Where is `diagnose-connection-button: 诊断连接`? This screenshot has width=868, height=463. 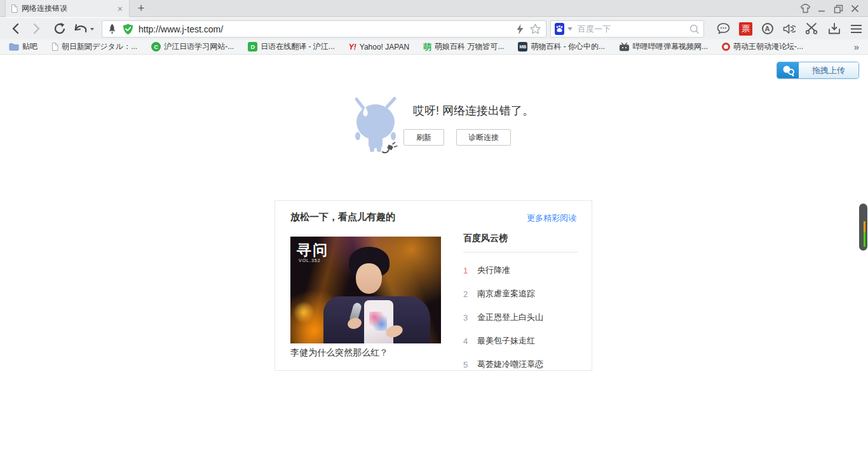 diagnose-connection-button: 诊断连接 is located at coordinates (484, 137).